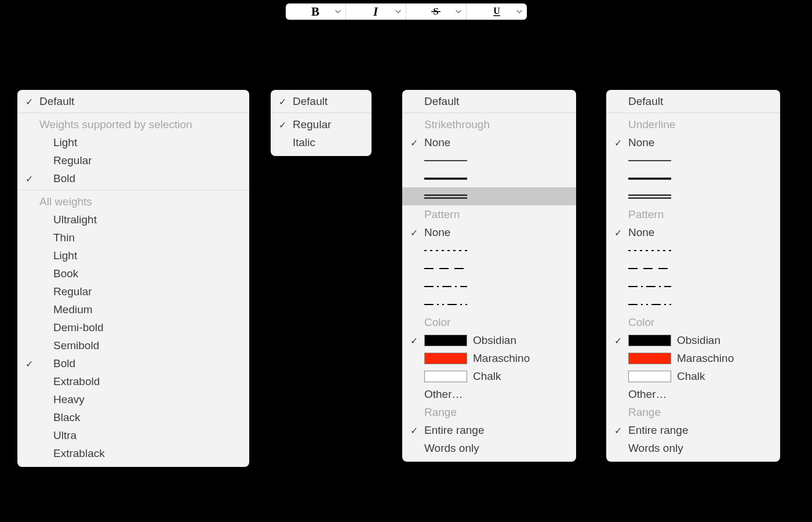 The width and height of the screenshot is (812, 522). What do you see at coordinates (705, 358) in the screenshot?
I see `menu-item-label: Maraschino` at bounding box center [705, 358].